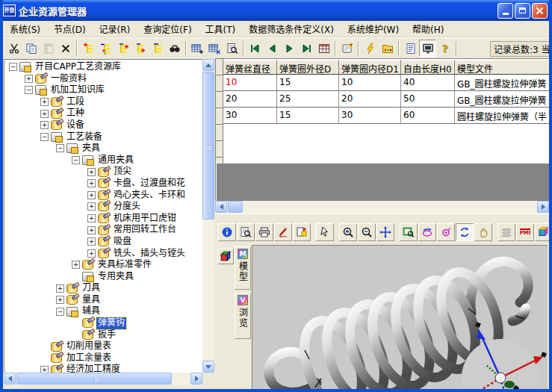  I want to click on column-header: 自由长度H0, so click(428, 67).